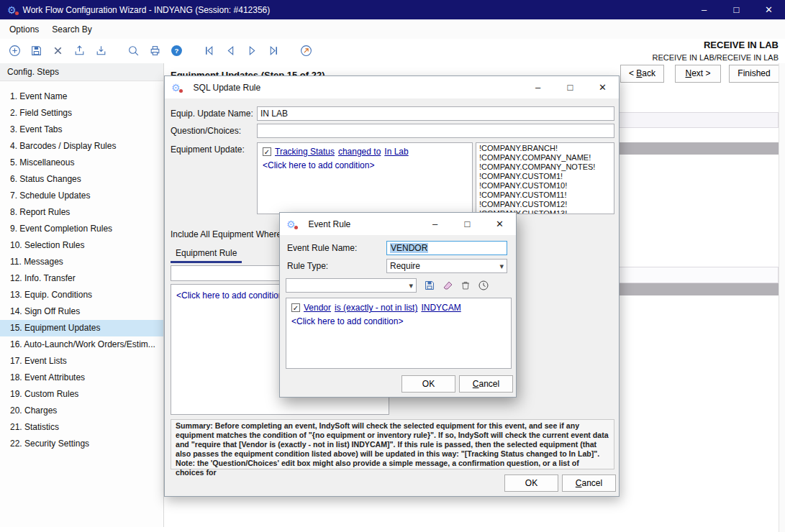  Describe the element at coordinates (82, 114) in the screenshot. I see `sidebar-step-item: 2. Field Settings` at that location.